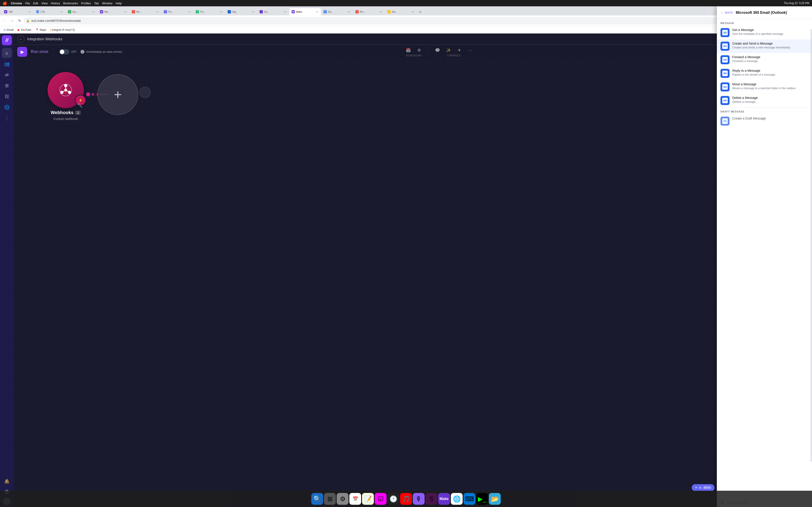 The width and height of the screenshot is (812, 507). Describe the element at coordinates (305, 12) in the screenshot. I see `tab-make-active: M Make ✕` at that location.